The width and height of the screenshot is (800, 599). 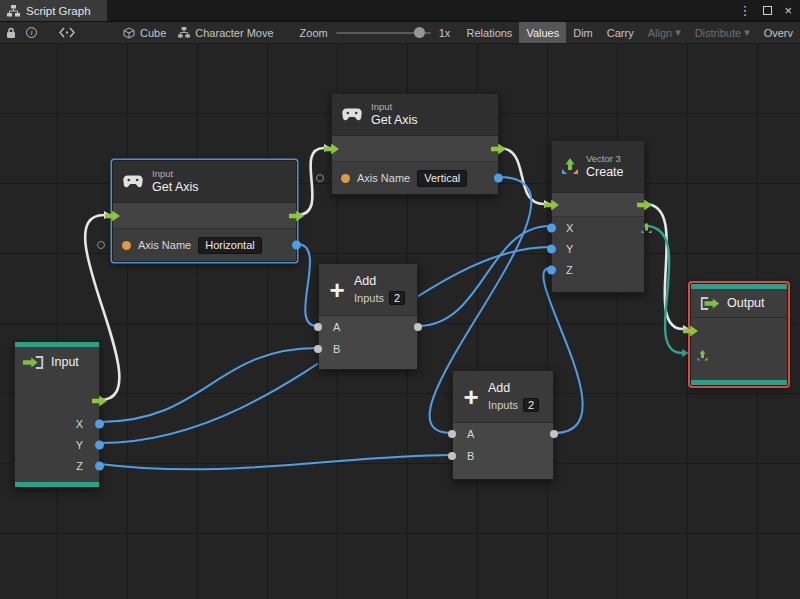 What do you see at coordinates (415, 115) in the screenshot?
I see `node-header: Input Get Axis` at bounding box center [415, 115].